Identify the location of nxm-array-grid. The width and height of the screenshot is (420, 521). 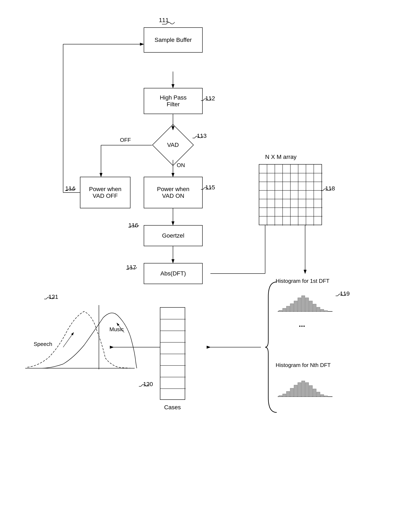
(290, 195).